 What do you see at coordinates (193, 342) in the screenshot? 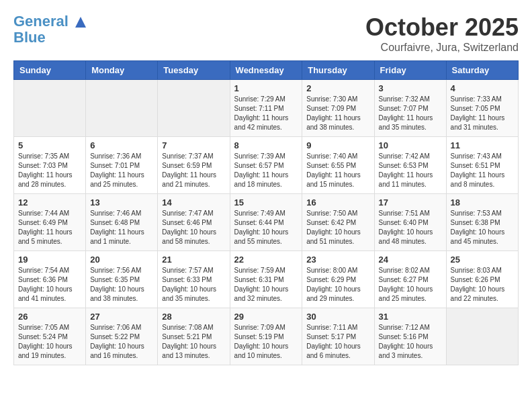
I see `day-info: Sunrise: 7:08 AM Sunset: 5:21 PM Dayligh…` at bounding box center [193, 342].